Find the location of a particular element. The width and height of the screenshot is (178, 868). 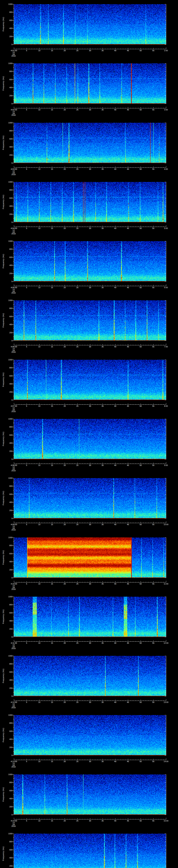

y-axis-line-right is located at coordinates (166, 735).